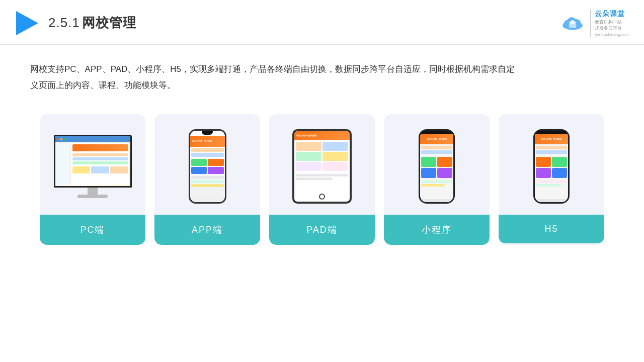 This screenshot has width=644, height=362. I want to click on mini-grid, so click(437, 167).